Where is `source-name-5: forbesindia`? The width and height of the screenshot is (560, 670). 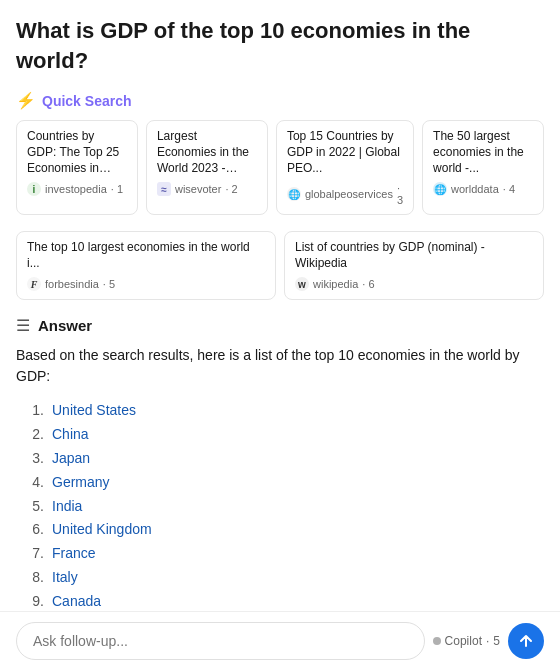
source-name-5: forbesindia is located at coordinates (72, 284).